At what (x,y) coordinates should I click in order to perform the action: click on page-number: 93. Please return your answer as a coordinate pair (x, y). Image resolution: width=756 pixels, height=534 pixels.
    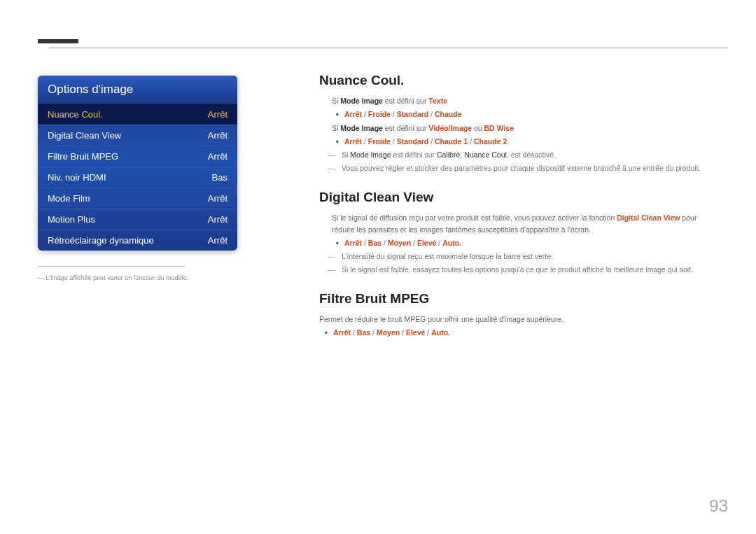
    Looking at the image, I should click on (718, 506).